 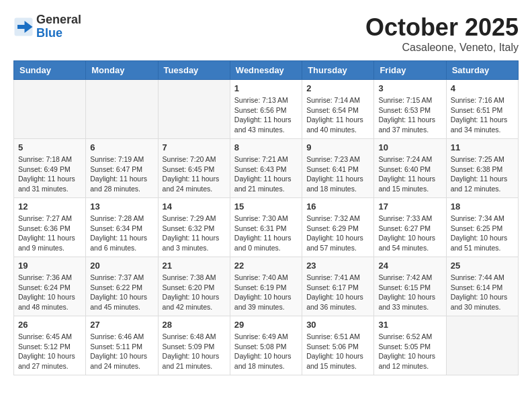 What do you see at coordinates (50, 148) in the screenshot?
I see `day-number: 5` at bounding box center [50, 148].